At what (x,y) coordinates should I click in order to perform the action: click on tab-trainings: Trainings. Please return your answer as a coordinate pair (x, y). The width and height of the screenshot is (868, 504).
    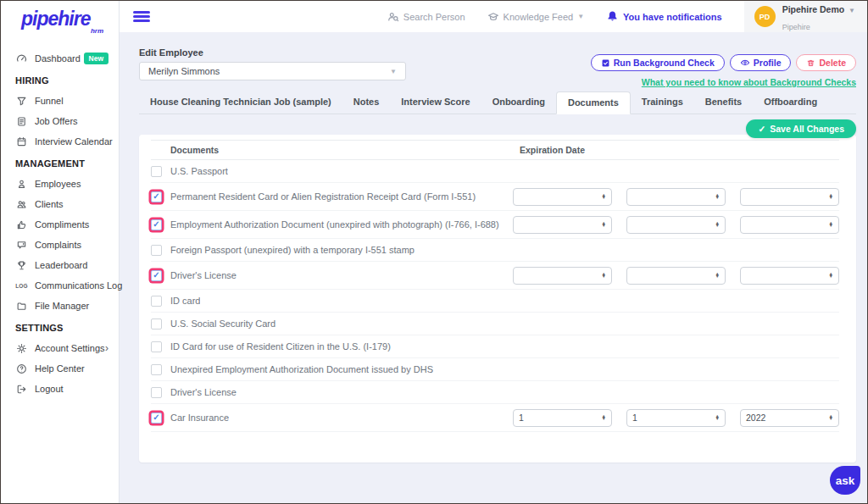
    Looking at the image, I should click on (663, 103).